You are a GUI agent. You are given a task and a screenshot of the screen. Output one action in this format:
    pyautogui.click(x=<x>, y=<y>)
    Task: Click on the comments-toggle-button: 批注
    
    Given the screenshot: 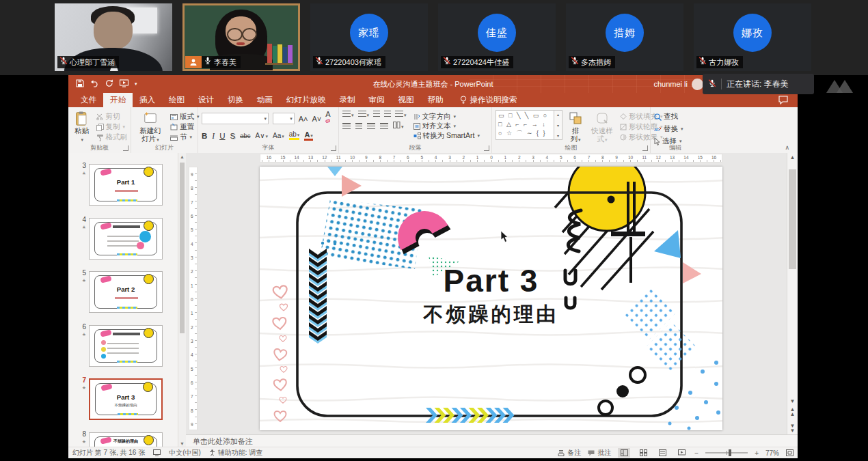 What is the action you would take?
    pyautogui.click(x=599, y=453)
    